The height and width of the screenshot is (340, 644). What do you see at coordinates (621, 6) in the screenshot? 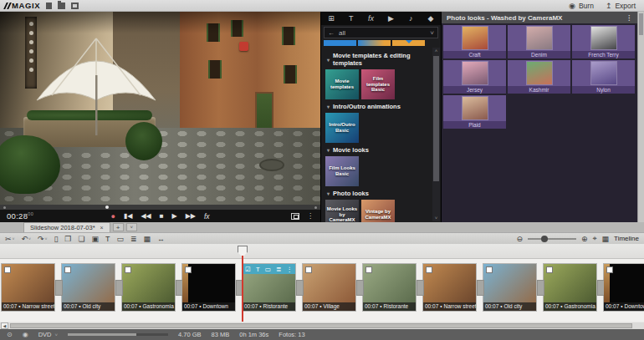
I see `export-button: ↥Export` at bounding box center [621, 6].